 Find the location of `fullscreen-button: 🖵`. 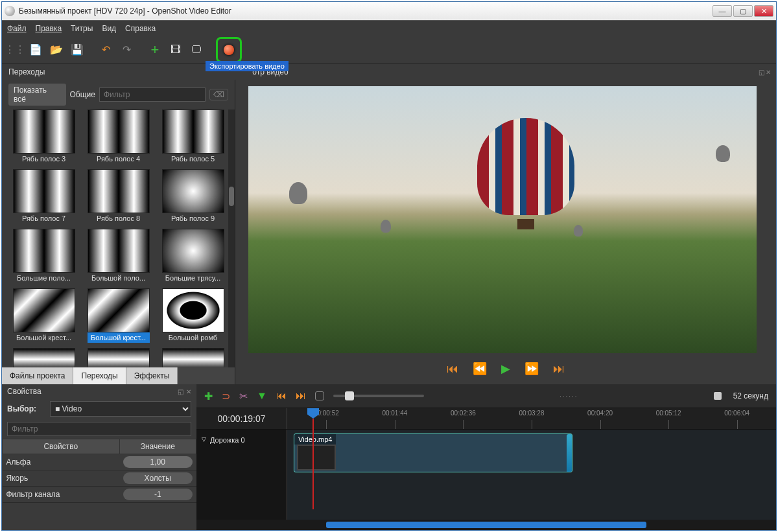

fullscreen-button: 🖵 is located at coordinates (196, 50).